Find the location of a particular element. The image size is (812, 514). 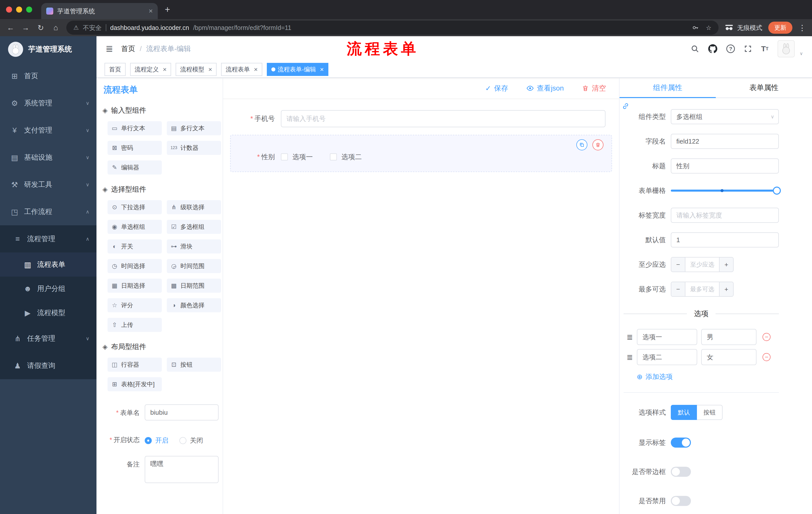

option2-label-input is located at coordinates (667, 357).